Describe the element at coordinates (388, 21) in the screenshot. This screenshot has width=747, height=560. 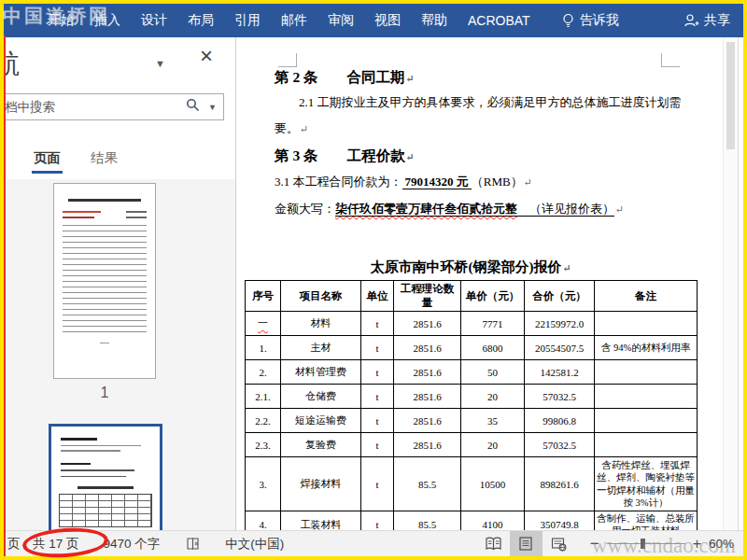
I see `ribbon-tab-view: 视图` at that location.